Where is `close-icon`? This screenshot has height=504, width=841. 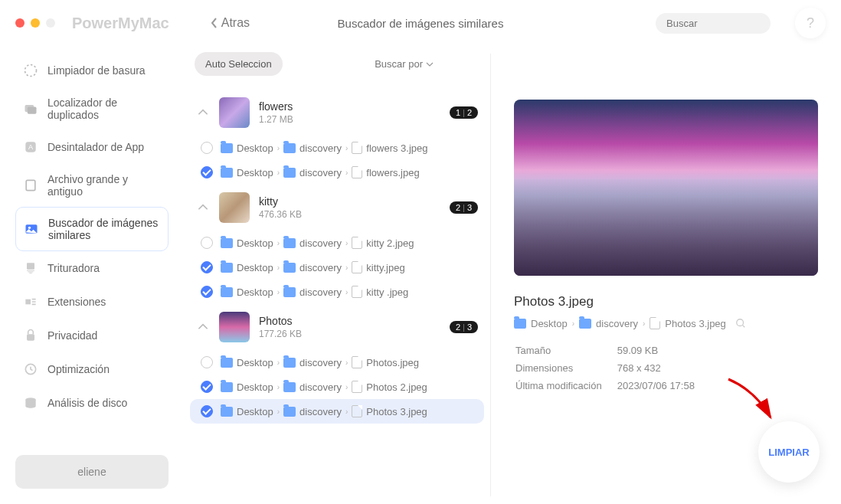 close-icon is located at coordinates (20, 23).